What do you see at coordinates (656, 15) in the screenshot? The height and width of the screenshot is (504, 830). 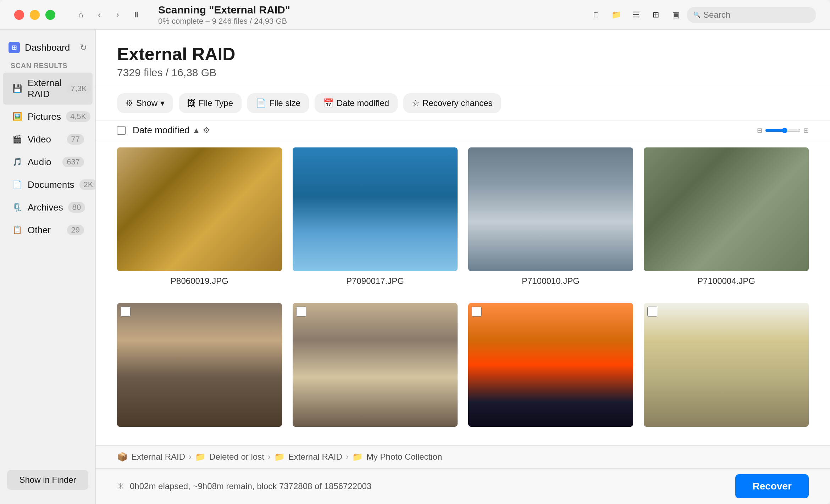 I see `grid-view-button: ⊞` at bounding box center [656, 15].